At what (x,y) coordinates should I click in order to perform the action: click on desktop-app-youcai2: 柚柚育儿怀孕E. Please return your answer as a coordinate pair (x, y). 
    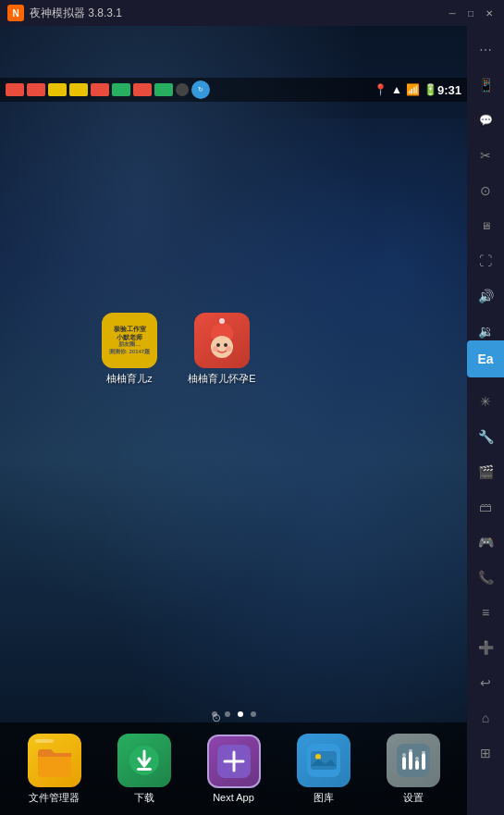
    Looking at the image, I should click on (222, 350).